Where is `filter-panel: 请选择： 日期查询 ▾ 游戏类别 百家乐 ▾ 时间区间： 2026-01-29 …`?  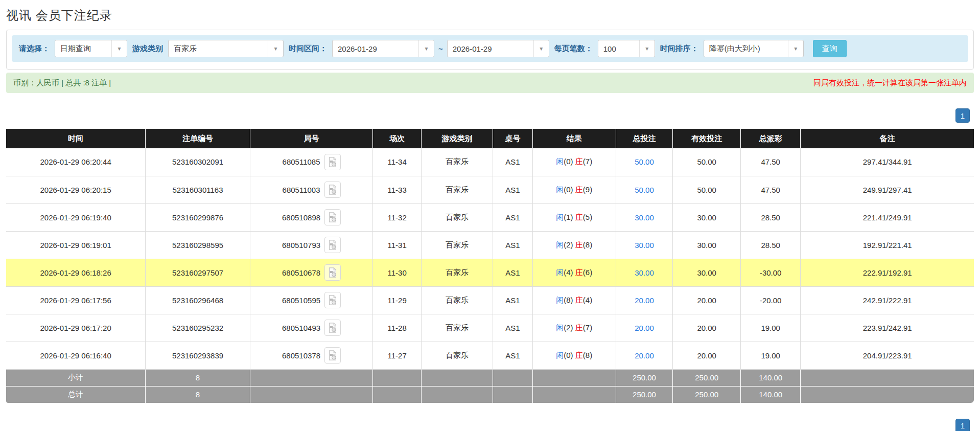
filter-panel: 请选择： 日期查询 ▾ 游戏类别 百家乐 ▾ 时间区间： 2026-01-29 … is located at coordinates (490, 50).